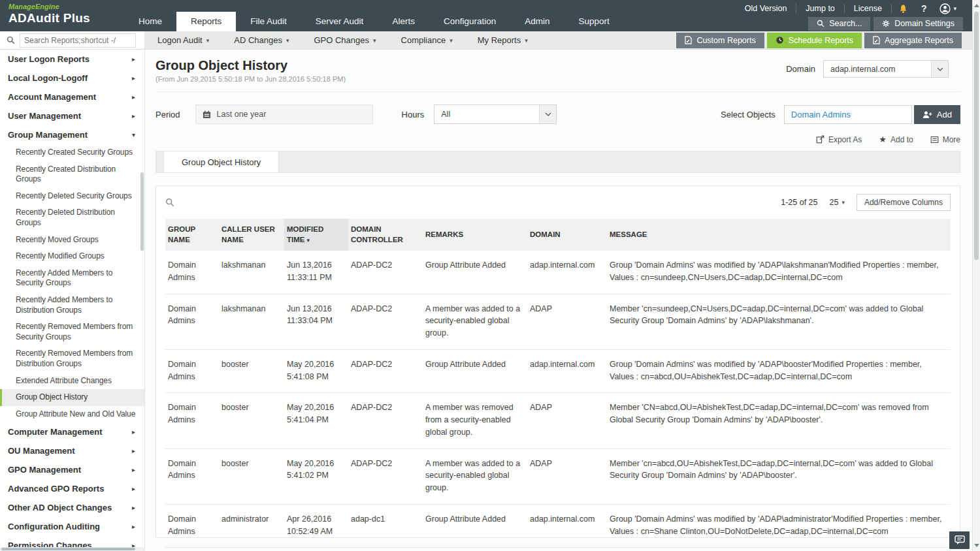 The width and height of the screenshot is (980, 551). I want to click on cell-caller: booster, so click(252, 420).